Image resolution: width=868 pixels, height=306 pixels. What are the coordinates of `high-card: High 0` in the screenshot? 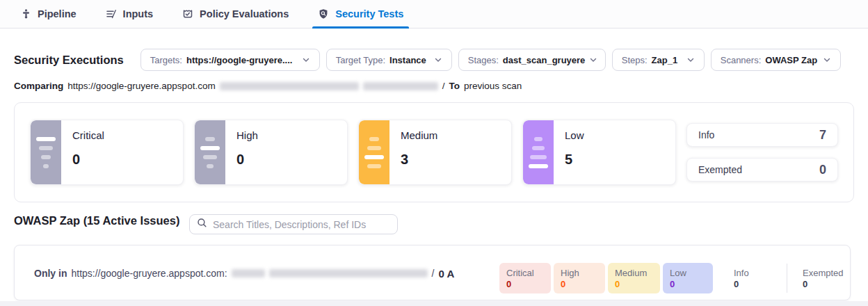 It's located at (271, 152).